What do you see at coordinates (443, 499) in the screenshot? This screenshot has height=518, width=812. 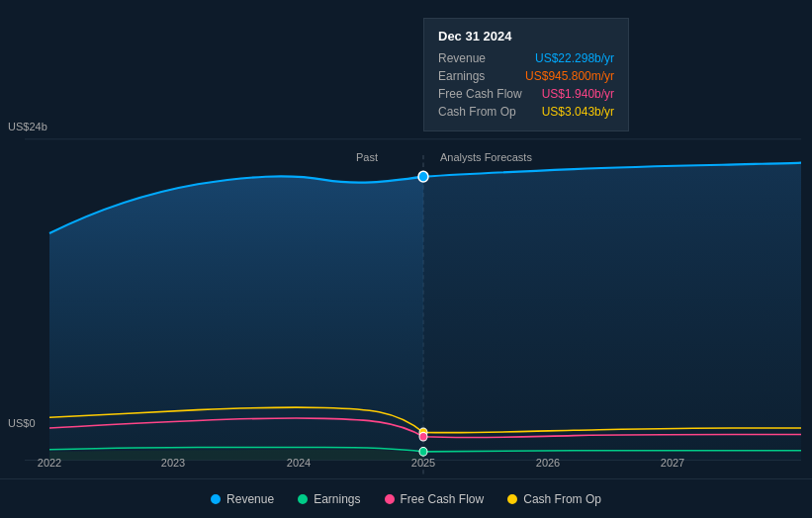 I see `legend-fcf-label: Free Cash Flow` at bounding box center [443, 499].